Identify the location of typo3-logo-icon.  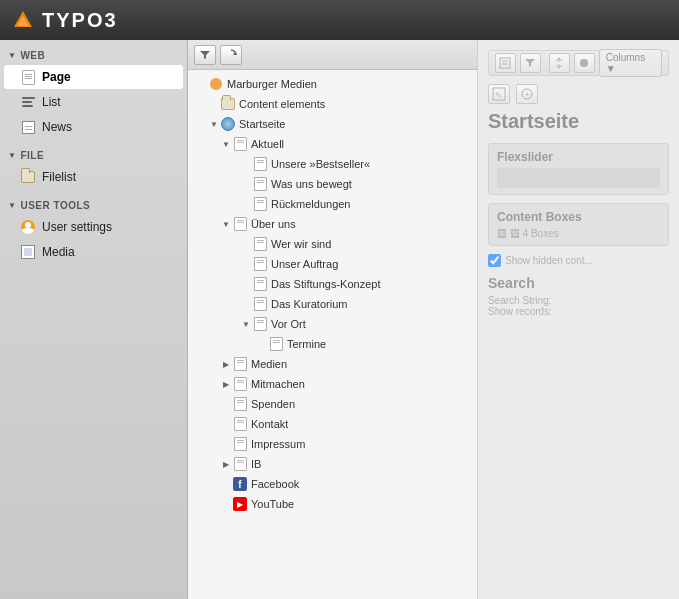
(23, 20).